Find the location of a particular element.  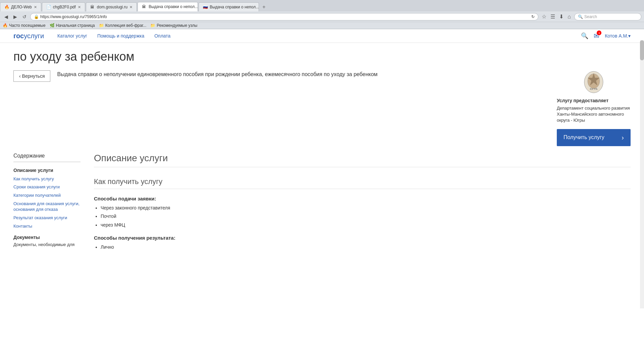

coat-of-arms-icon: ЮГРА is located at coordinates (594, 82).